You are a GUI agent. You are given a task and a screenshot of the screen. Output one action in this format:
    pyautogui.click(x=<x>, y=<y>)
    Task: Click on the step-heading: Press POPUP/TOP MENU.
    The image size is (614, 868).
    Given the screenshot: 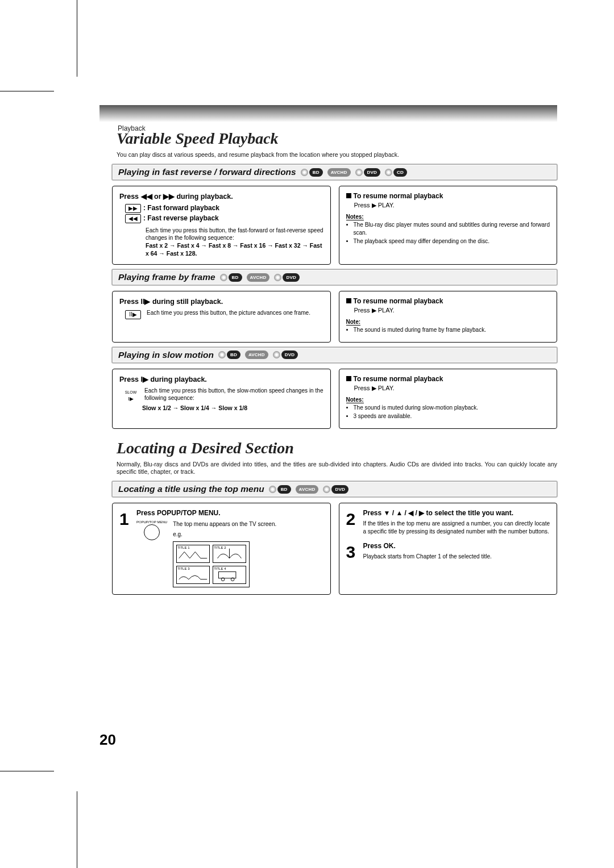 What is the action you would take?
    pyautogui.click(x=179, y=513)
    